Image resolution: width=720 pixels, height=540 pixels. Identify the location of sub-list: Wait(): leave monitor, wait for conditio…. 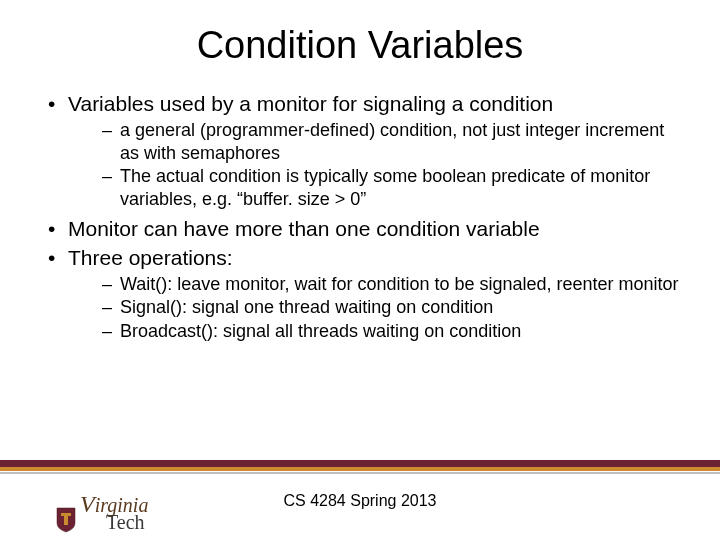
(374, 308).